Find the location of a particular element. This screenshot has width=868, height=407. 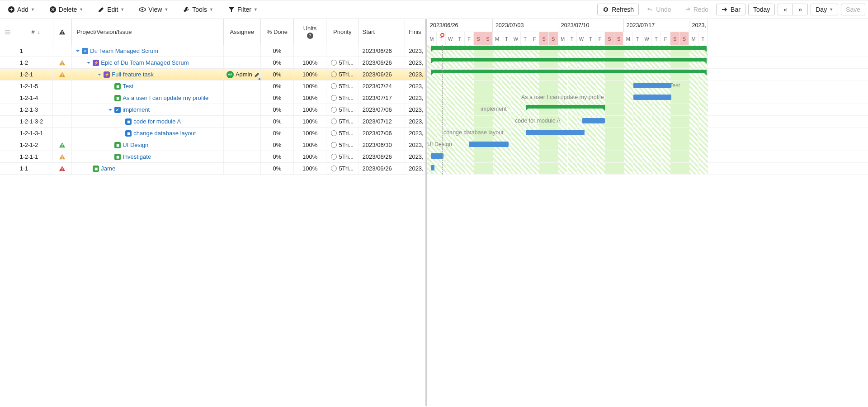

undo-button: Undo is located at coordinates (659, 9).